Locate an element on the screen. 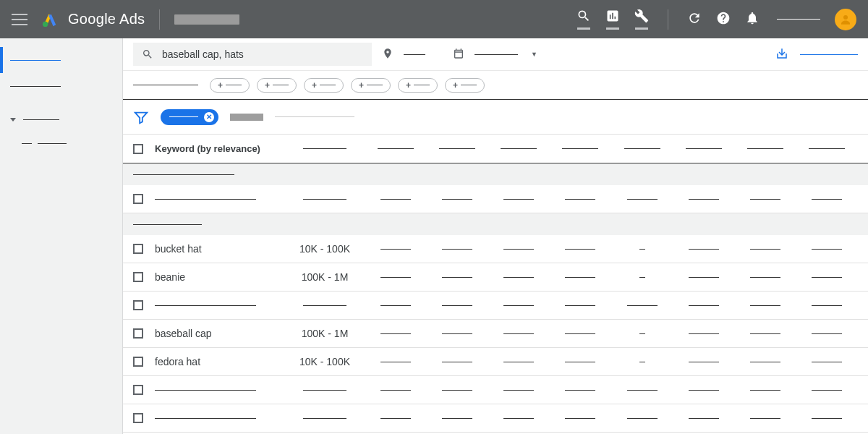 The width and height of the screenshot is (868, 434). header-link is located at coordinates (799, 19).